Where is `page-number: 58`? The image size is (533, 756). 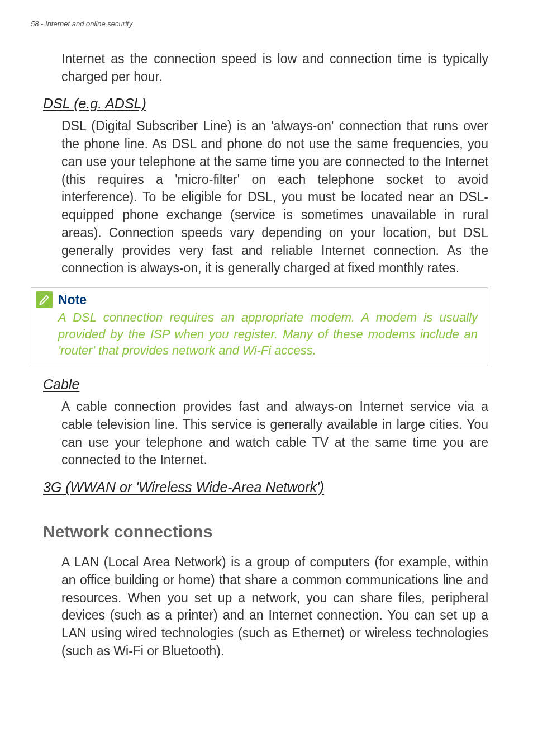 page-number: 58 is located at coordinates (35, 23).